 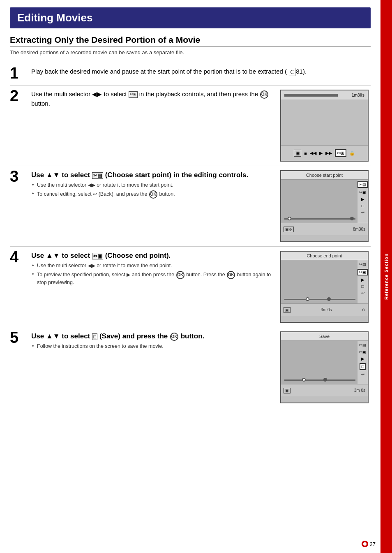 What do you see at coordinates (289, 219) in the screenshot?
I see `slider-thumb-left` at bounding box center [289, 219].